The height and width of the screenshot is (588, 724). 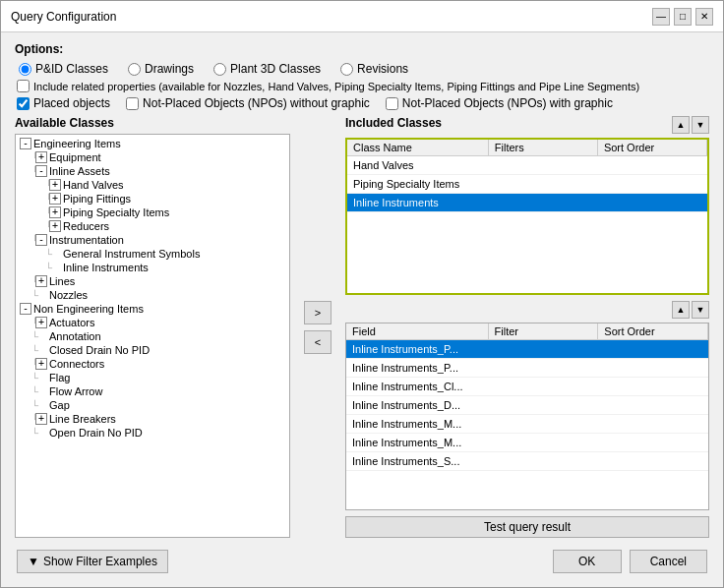 What do you see at coordinates (418, 184) in the screenshot?
I see `included-name-piping-specialty: Piping Specialty Items` at bounding box center [418, 184].